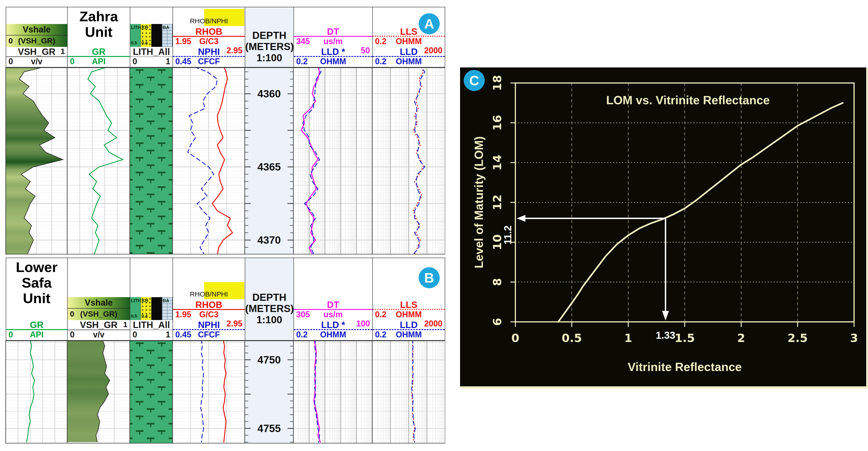  Describe the element at coordinates (497, 83) in the screenshot. I see `y-tick-label: 18` at that location.